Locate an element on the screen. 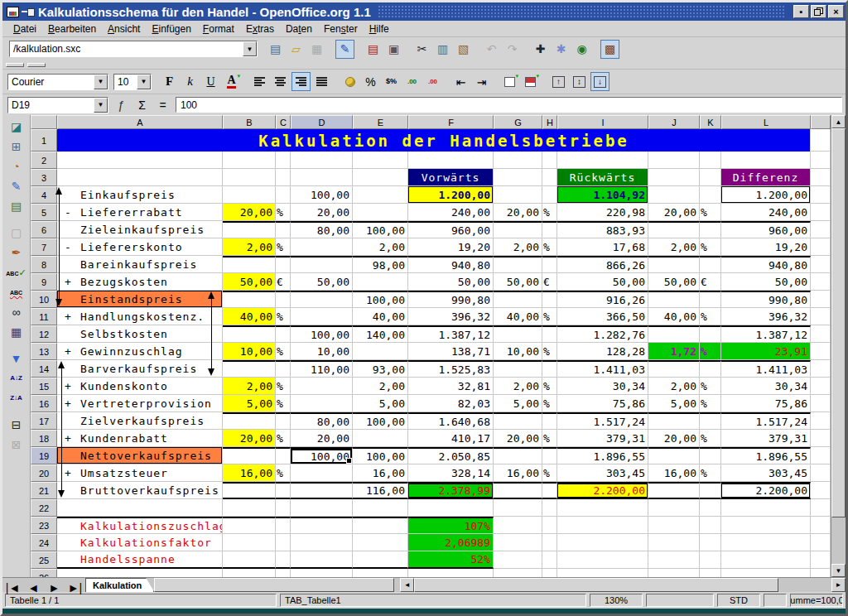 This screenshot has height=616, width=848. cell-A13: +Gewinnzuschlag is located at coordinates (140, 351).